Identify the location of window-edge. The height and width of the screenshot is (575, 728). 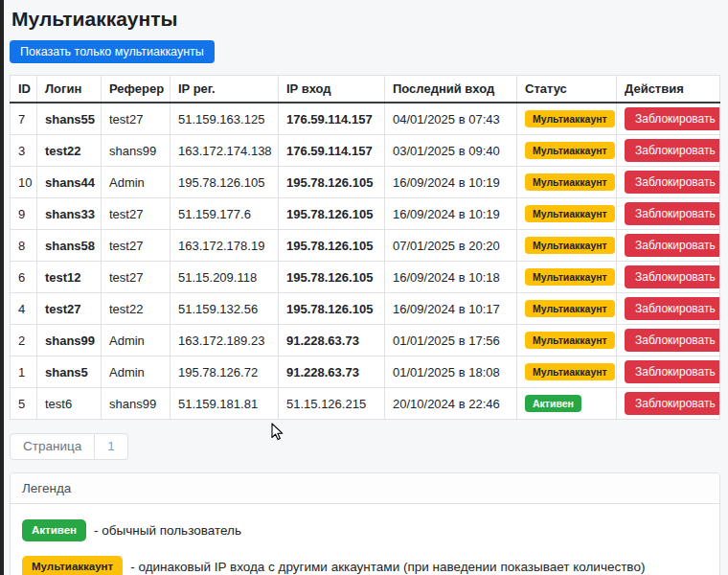
(2, 288).